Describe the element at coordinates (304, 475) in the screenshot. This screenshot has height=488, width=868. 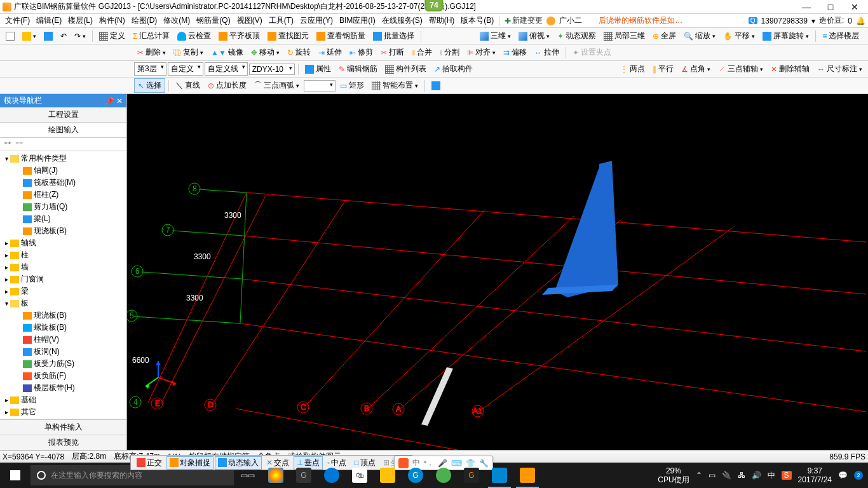
I see `app-g1: G` at that location.